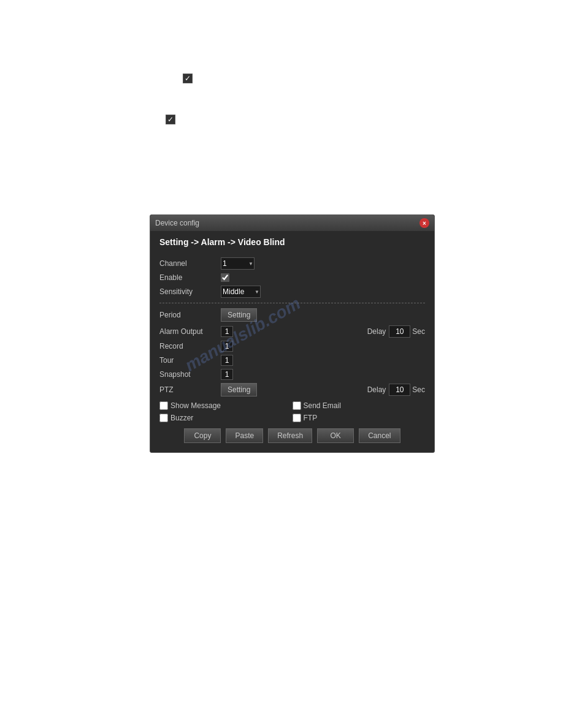  What do you see at coordinates (396, 332) in the screenshot?
I see `delay-alarm-group: Delay Sec` at bounding box center [396, 332].